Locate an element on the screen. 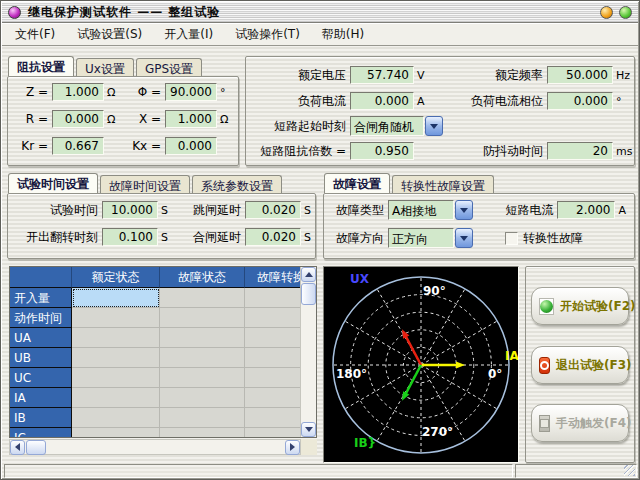 This screenshot has height=480, width=640. fault-type-combo: A相接地 is located at coordinates (430, 210).